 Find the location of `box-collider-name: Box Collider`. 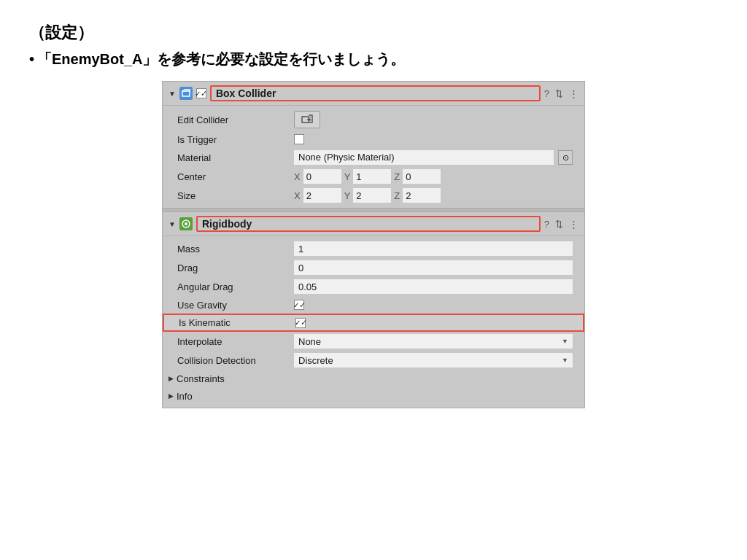

box-collider-name: Box Collider is located at coordinates (375, 93).